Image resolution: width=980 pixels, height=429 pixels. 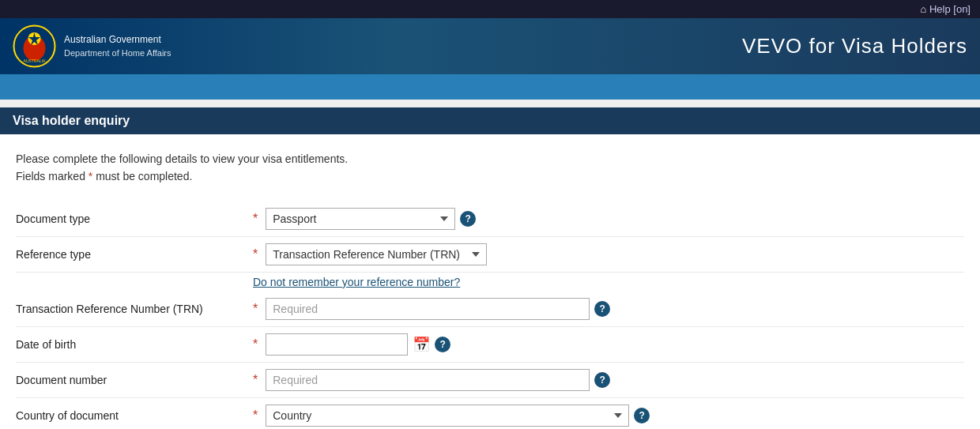 I want to click on gov-line2: Department of Home Affairs, so click(x=118, y=54).